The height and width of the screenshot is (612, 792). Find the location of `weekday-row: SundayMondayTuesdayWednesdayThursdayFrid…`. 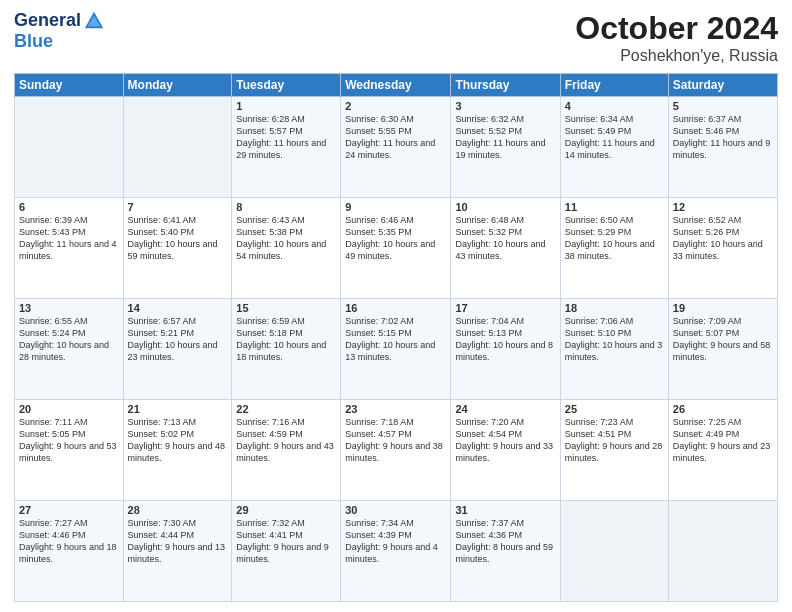

weekday-row: SundayMondayTuesdayWednesdayThursdayFrid… is located at coordinates (396, 86).